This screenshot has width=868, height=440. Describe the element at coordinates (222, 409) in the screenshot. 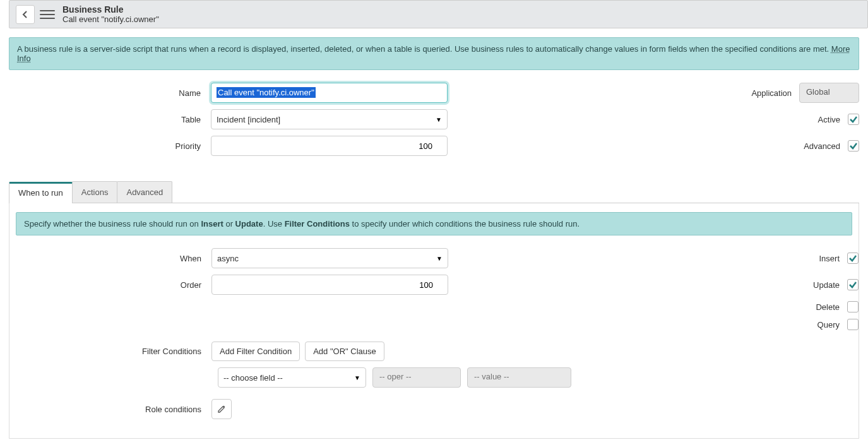

I see `pencil-icon` at that location.